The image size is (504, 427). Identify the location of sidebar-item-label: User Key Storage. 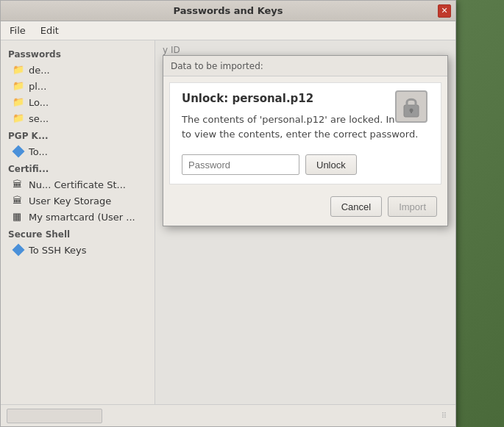
(70, 201).